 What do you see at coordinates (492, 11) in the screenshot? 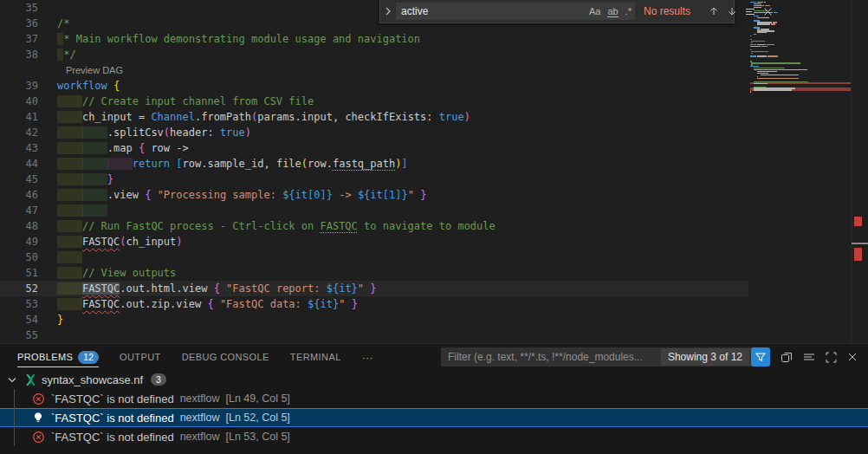
I see `find-query: active` at bounding box center [492, 11].